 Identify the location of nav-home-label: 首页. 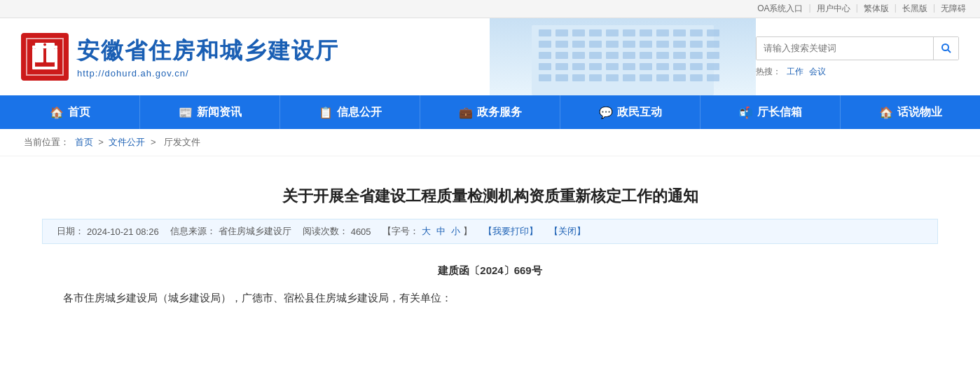
(79, 112).